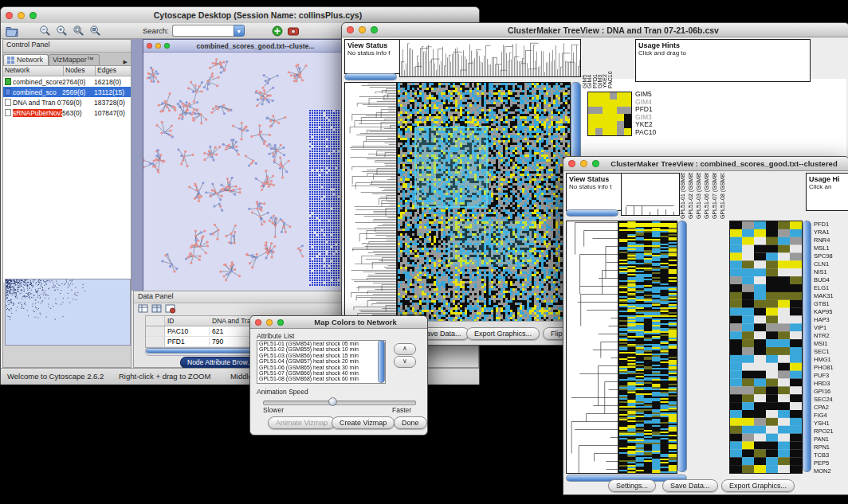 This screenshot has height=504, width=848. What do you see at coordinates (830, 376) in the screenshot?
I see `gene-label: PUF3` at bounding box center [830, 376].